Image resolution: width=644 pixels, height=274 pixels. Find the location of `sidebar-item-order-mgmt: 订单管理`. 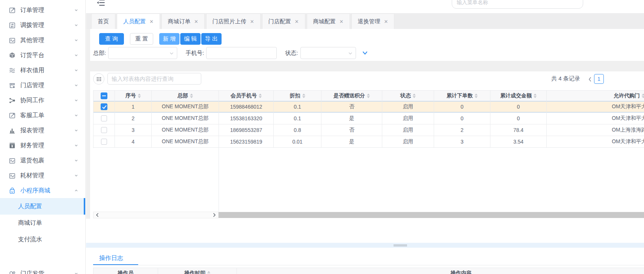

sidebar-item-order-mgmt: 订单管理 is located at coordinates (43, 10).